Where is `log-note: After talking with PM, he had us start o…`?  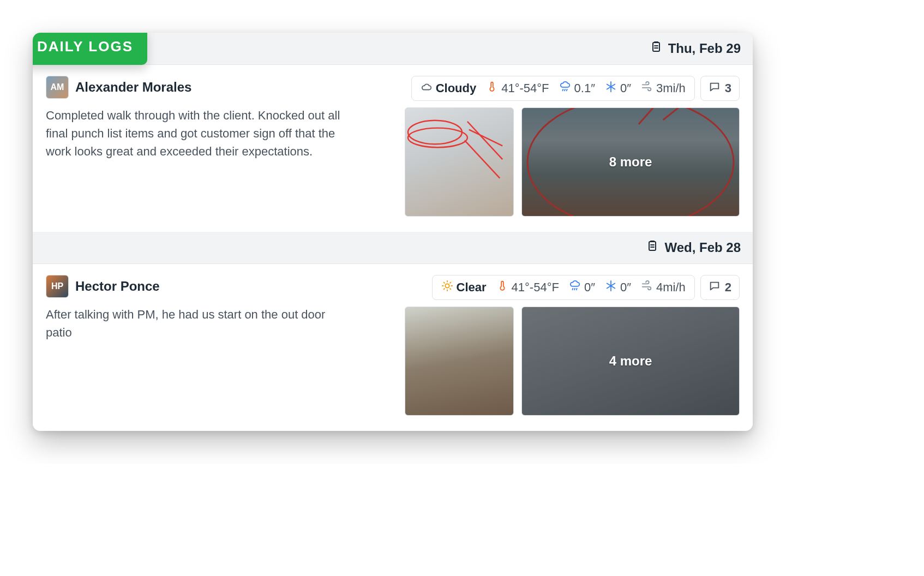 log-note: After talking with PM, he had us start o… is located at coordinates (199, 323).